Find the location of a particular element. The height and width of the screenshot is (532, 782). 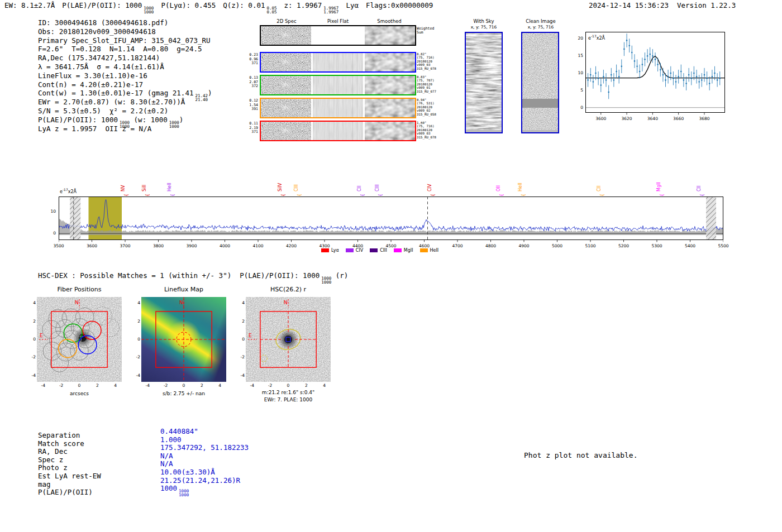

col-title-smoothed: Smoothed is located at coordinates (389, 21).